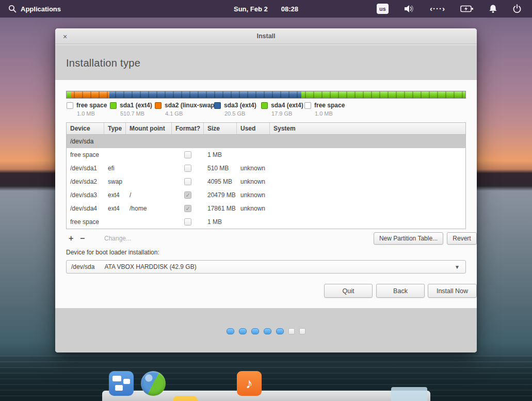 This screenshot has width=532, height=401. What do you see at coordinates (383, 95) in the screenshot?
I see `partition-segment-sda4` at bounding box center [383, 95].